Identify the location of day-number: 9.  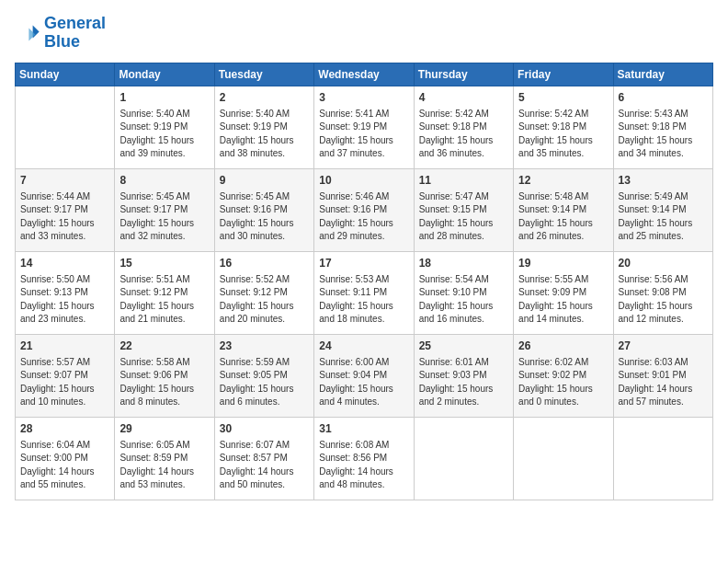
(265, 180).